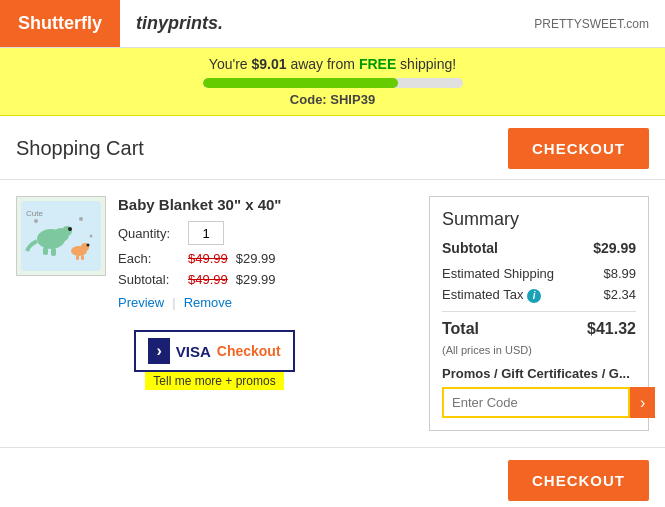  Describe the element at coordinates (539, 374) in the screenshot. I see `promo-title: Promos / Gift Certificates / G...` at that location.